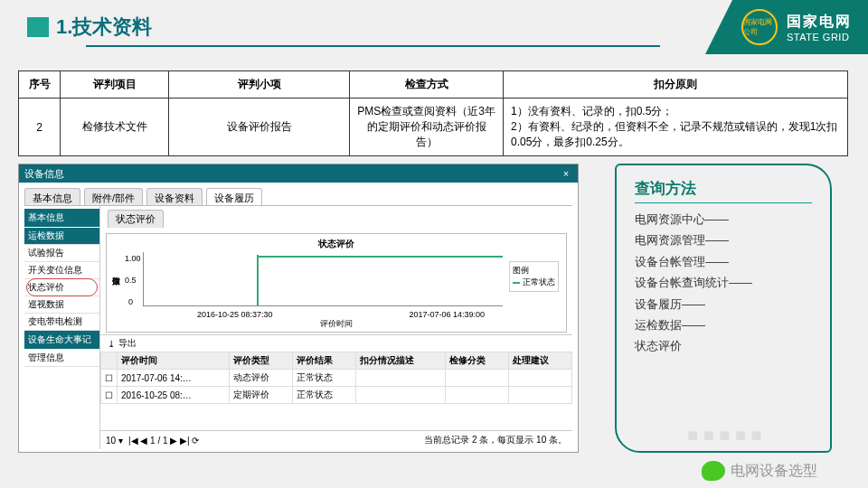 The image size is (868, 488). What do you see at coordinates (476, 361) in the screenshot?
I see `gh-class: 检修分类` at bounding box center [476, 361].